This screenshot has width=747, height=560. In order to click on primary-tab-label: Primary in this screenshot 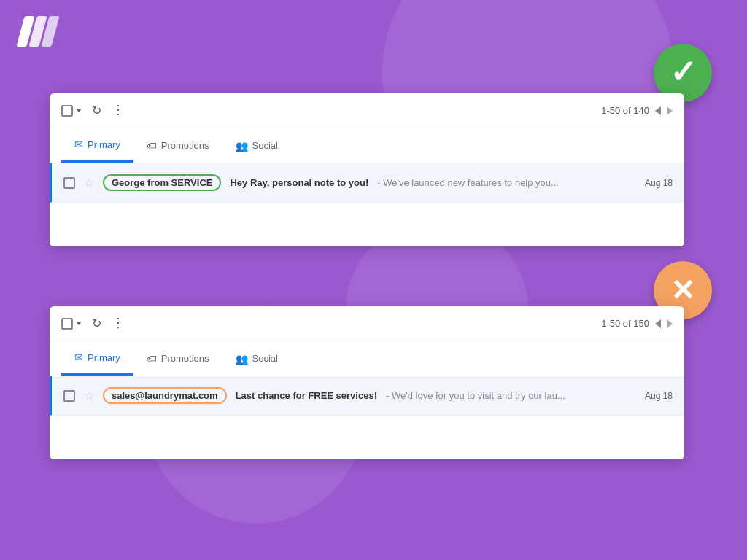, I will do `click(104, 144)`.